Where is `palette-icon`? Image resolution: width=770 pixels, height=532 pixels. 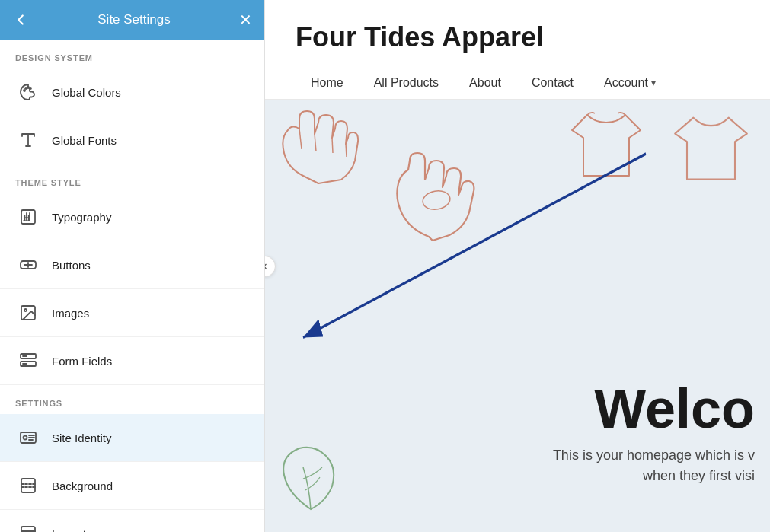 palette-icon is located at coordinates (28, 92).